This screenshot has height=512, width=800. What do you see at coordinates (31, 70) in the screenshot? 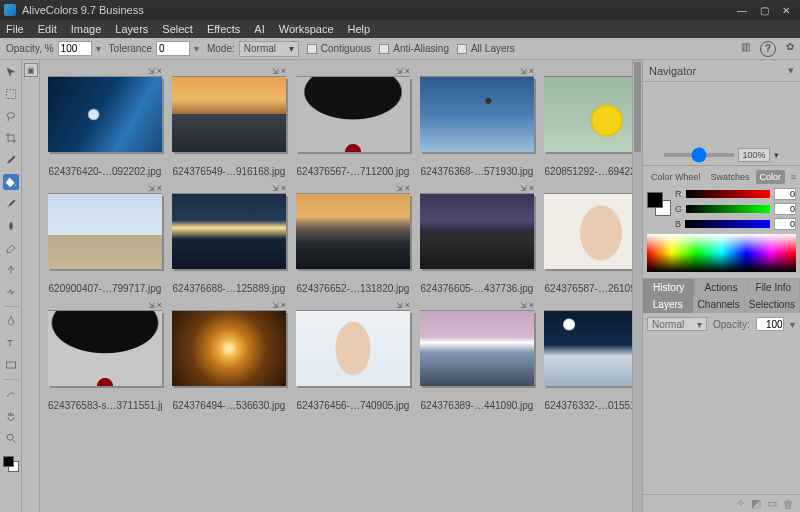
I see `file-tab-icon: ▣` at bounding box center [31, 70].